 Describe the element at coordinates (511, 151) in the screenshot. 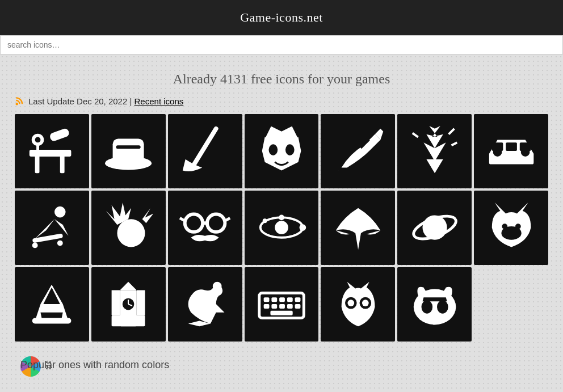

I see `subway-icon` at that location.